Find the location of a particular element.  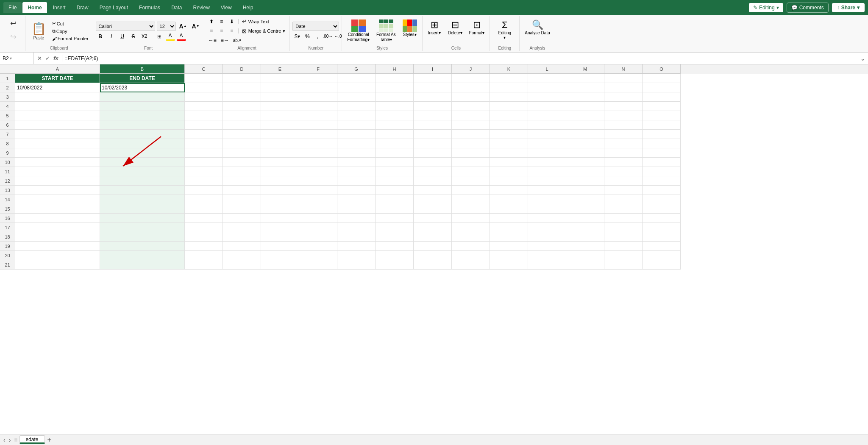

cell-I17 is located at coordinates (433, 228).